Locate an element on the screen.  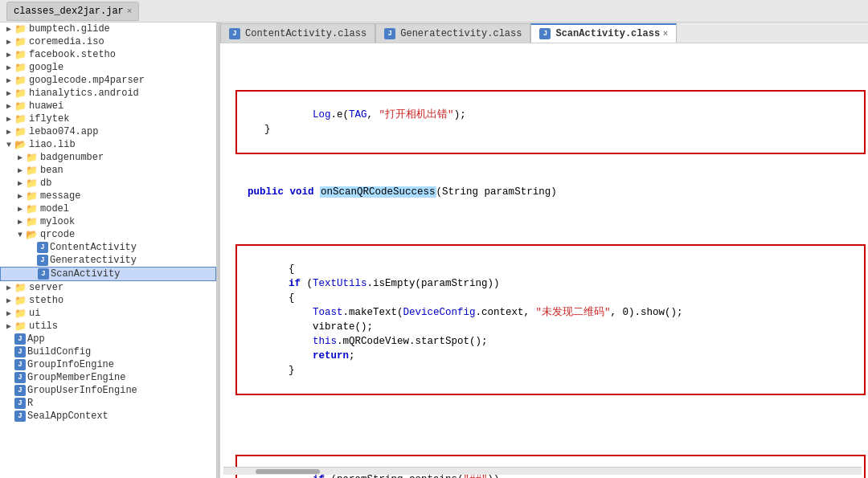
tree-item-bumptech: ▶ 📁 bumptech.glide is located at coordinates (108, 29).